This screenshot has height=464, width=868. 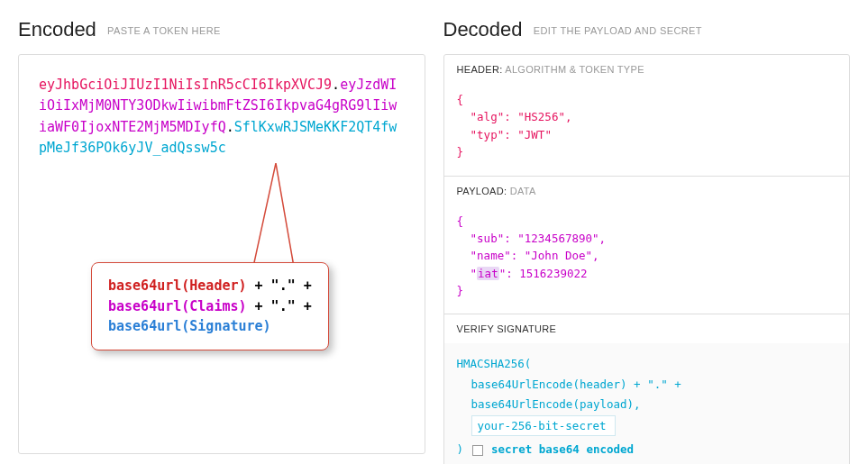 I want to click on decoded-heading: Decoded EDIT THE PAYLOAD AND SECRET, so click(x=647, y=30).